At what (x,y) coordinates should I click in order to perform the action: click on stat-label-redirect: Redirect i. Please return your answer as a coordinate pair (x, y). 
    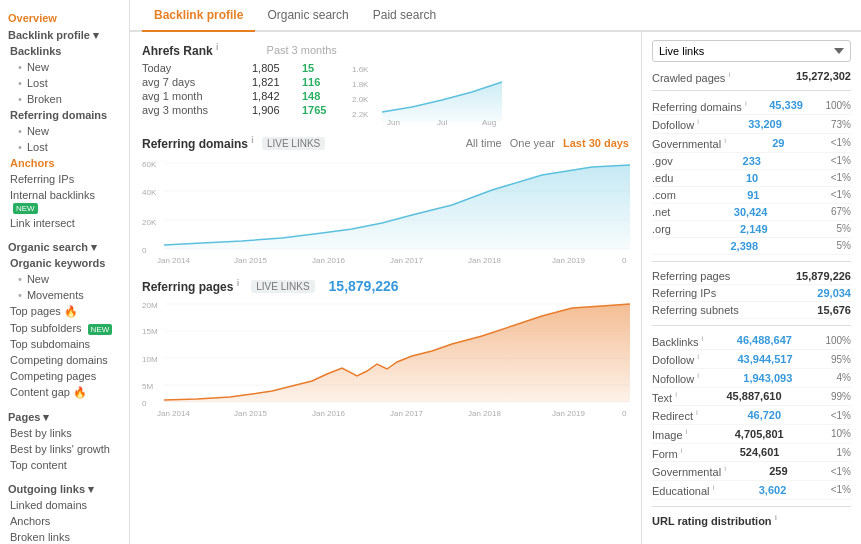
    Looking at the image, I should click on (675, 415).